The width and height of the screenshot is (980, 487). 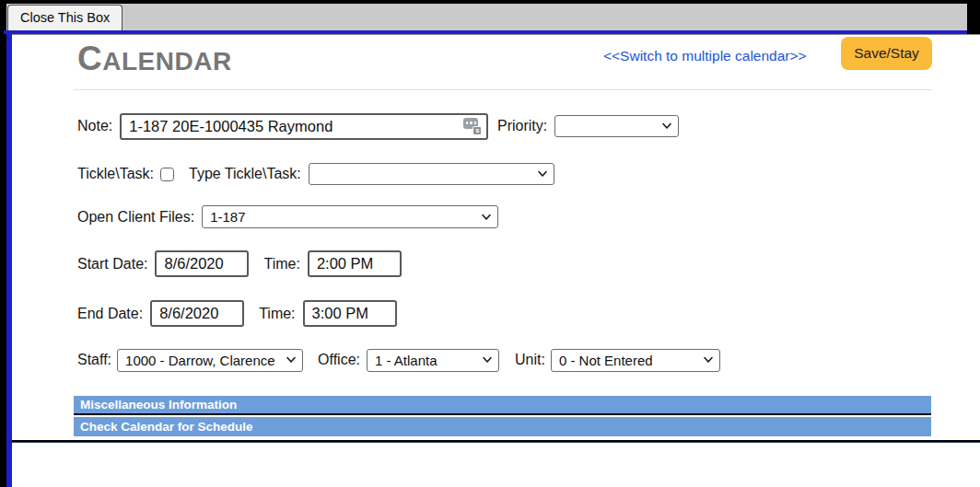 What do you see at coordinates (706, 56) in the screenshot?
I see `switch-multiple-calendar-link: <<Switch to multiple calendar>>` at bounding box center [706, 56].